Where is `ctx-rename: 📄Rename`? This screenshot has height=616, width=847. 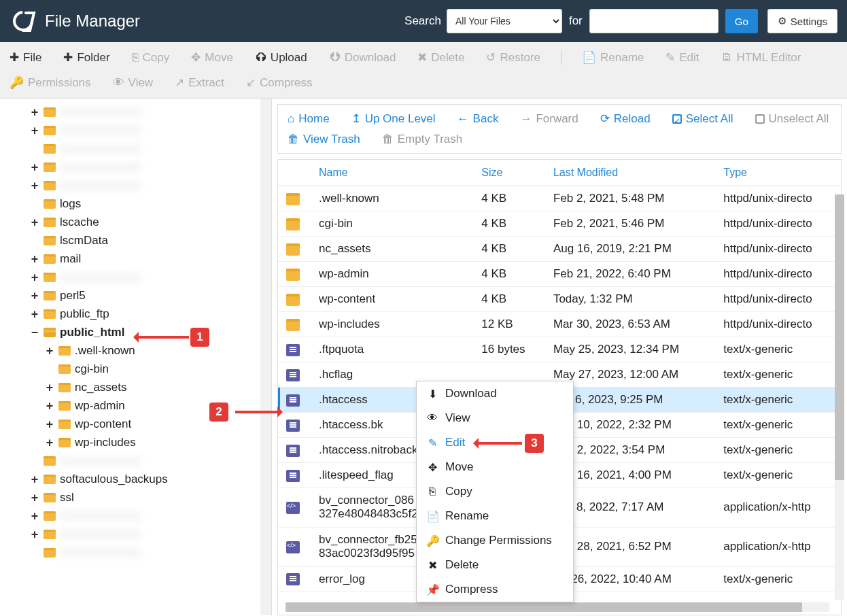
ctx-rename: 📄Rename is located at coordinates (495, 516).